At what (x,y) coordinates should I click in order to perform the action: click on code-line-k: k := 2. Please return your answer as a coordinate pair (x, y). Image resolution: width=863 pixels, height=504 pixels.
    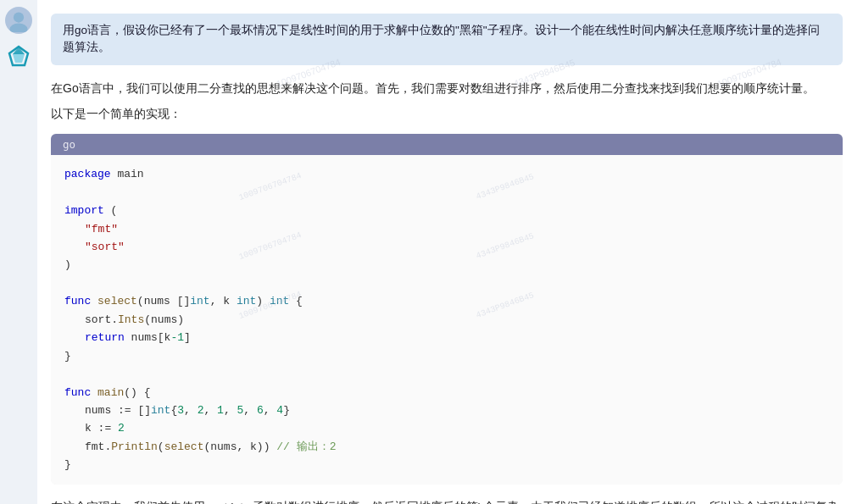
    Looking at the image, I should click on (447, 429).